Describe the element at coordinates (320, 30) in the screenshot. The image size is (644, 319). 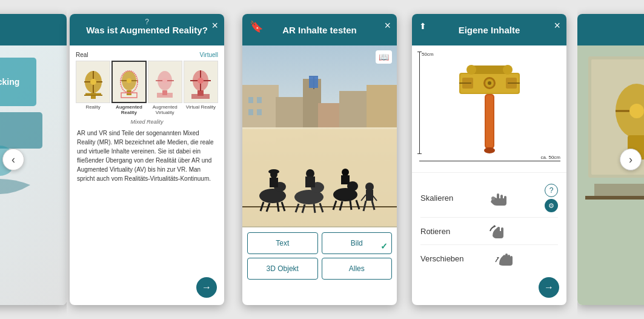
I see `card-ar-test-title: AR Inhalte testen` at that location.